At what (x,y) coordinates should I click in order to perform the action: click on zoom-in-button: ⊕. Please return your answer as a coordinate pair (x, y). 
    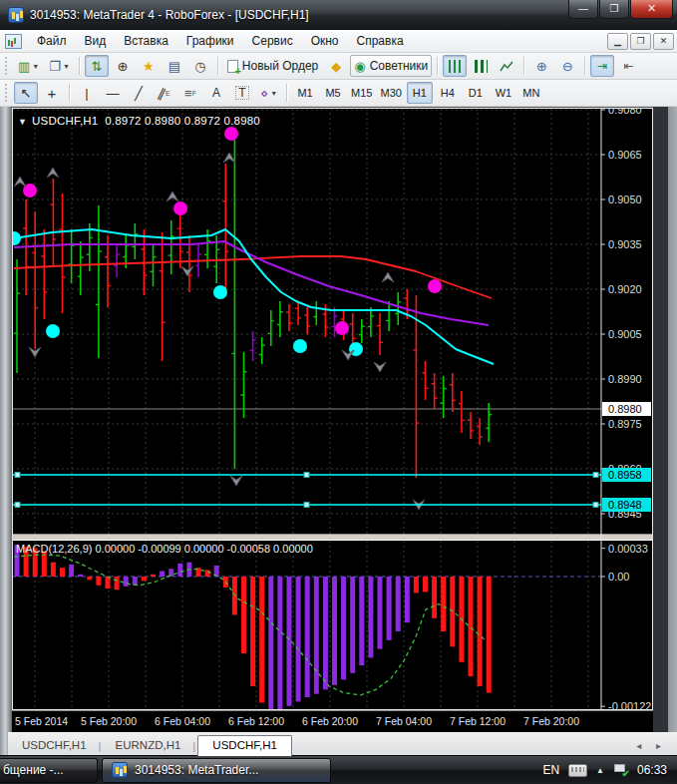
    Looking at the image, I should click on (541, 66).